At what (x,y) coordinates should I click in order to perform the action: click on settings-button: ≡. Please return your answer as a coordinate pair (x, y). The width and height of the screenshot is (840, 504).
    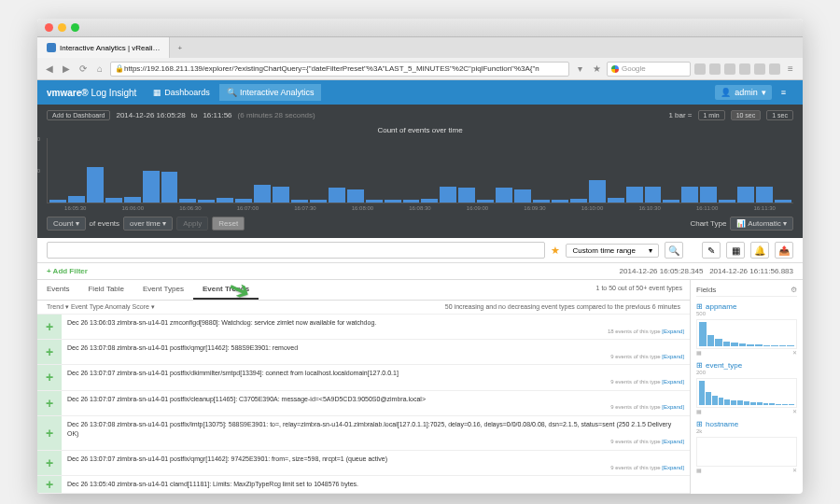
    Looking at the image, I should click on (784, 92).